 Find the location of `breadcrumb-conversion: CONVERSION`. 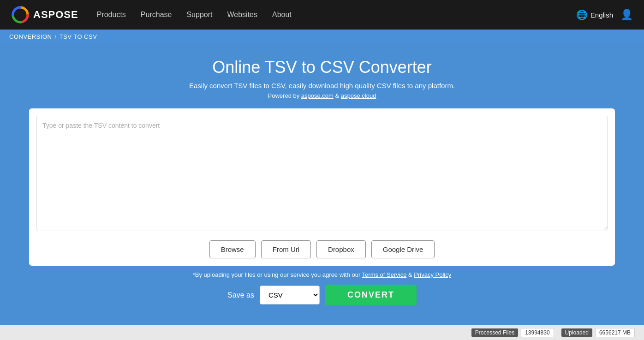

breadcrumb-conversion: CONVERSION is located at coordinates (30, 37).